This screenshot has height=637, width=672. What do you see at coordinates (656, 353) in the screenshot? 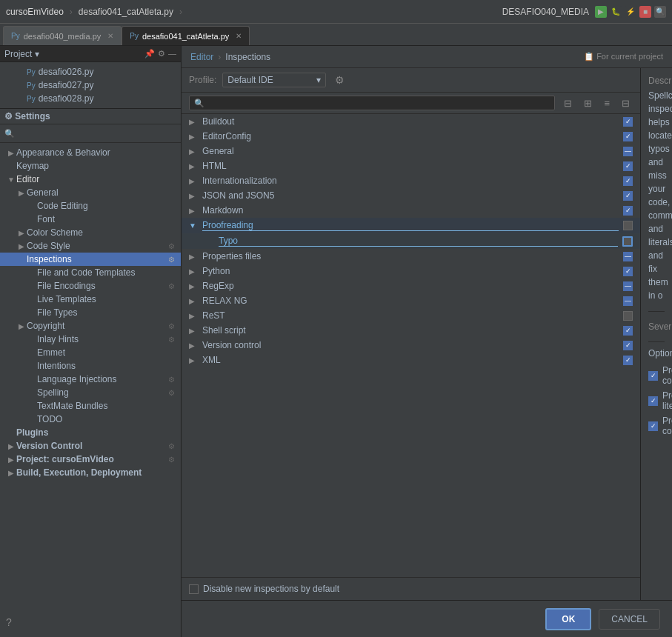
I see `options-label: Options` at bounding box center [656, 353].